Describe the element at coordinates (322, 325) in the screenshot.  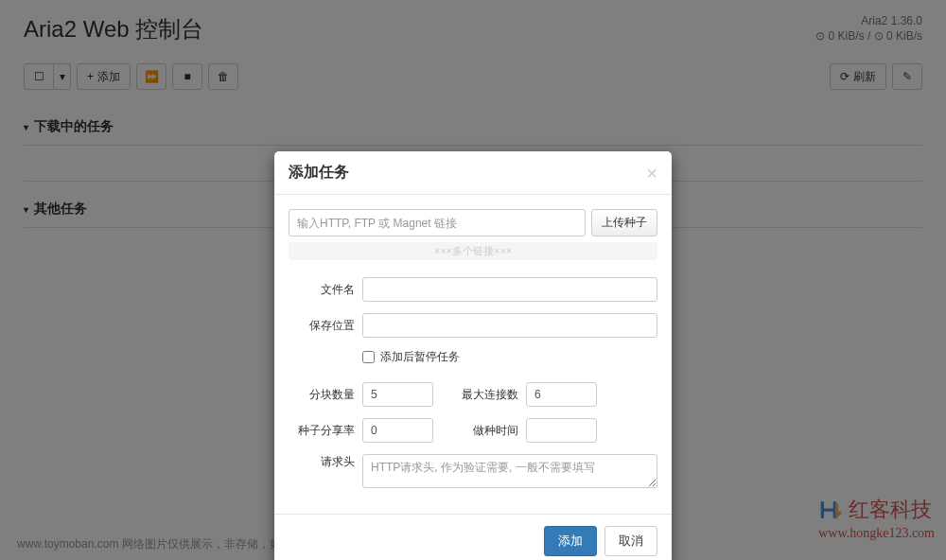
I see `savepath-label: 保存位置` at that location.